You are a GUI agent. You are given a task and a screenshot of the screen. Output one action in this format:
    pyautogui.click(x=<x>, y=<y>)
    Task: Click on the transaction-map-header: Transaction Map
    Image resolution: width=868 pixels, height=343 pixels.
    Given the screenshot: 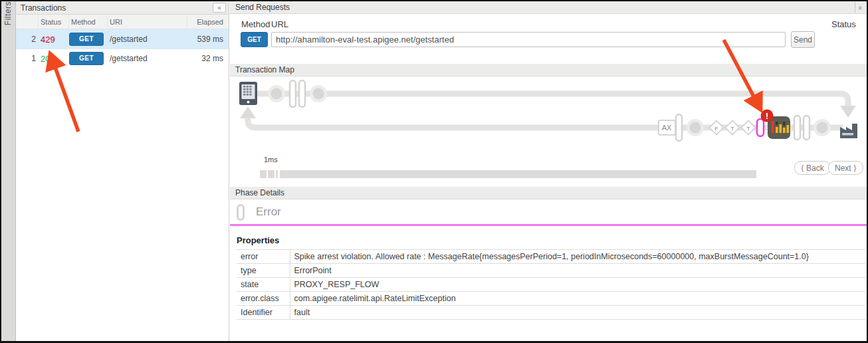 What is the action you would take?
    pyautogui.click(x=549, y=70)
    